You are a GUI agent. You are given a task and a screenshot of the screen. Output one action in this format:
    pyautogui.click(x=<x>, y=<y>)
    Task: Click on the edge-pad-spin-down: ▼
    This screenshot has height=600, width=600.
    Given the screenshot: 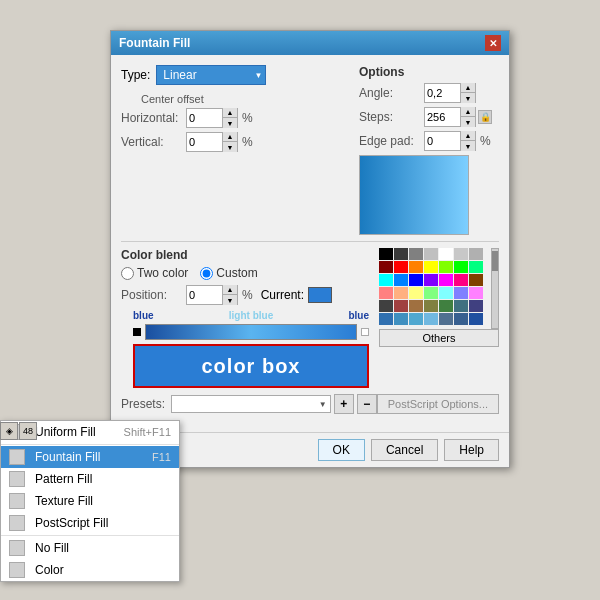 What is the action you would take?
    pyautogui.click(x=468, y=146)
    